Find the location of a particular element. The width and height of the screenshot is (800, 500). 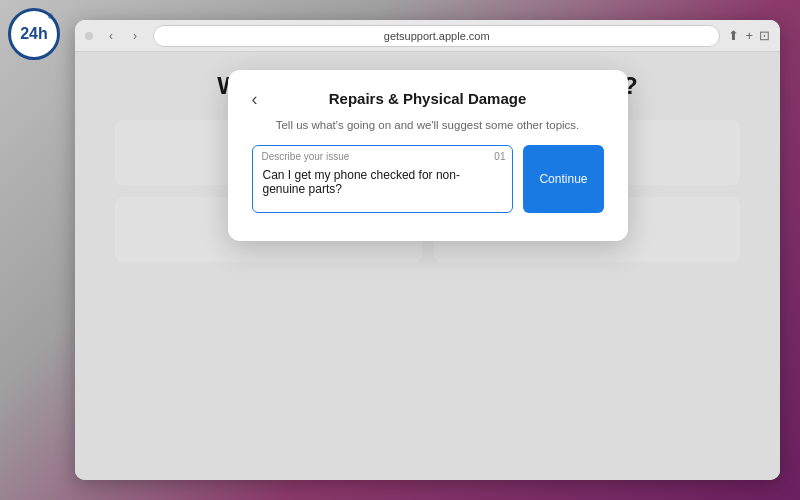

textarea-label: Describe your issue is located at coordinates (306, 156).